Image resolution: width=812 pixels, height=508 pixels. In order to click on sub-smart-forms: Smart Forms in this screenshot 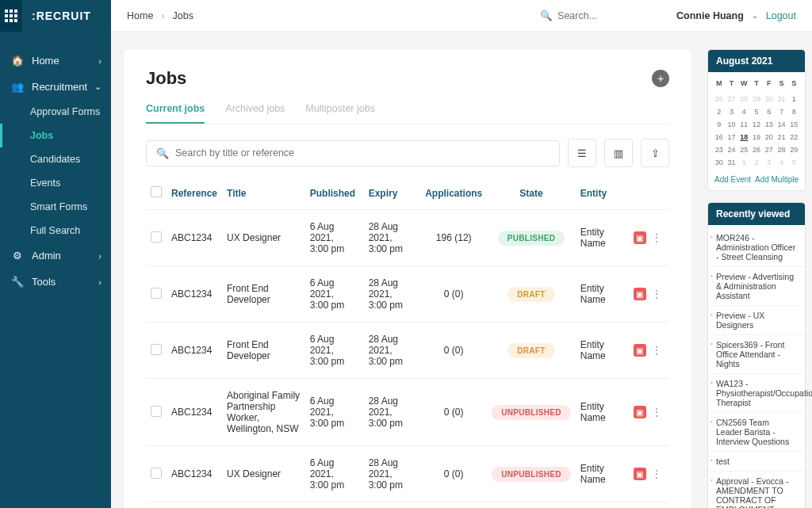, I will do `click(56, 207)`.